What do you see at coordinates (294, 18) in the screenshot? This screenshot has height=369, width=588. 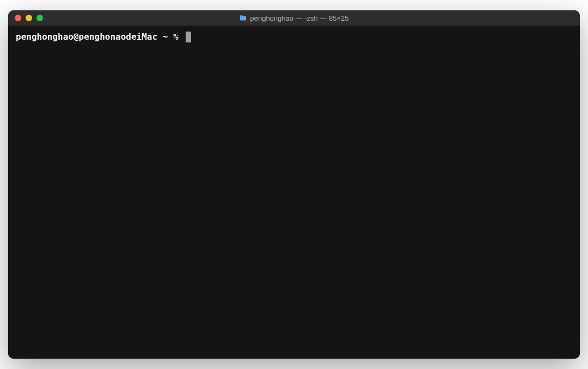 I see `titlebar: penghonghao — -zsh — 85×25` at bounding box center [294, 18].